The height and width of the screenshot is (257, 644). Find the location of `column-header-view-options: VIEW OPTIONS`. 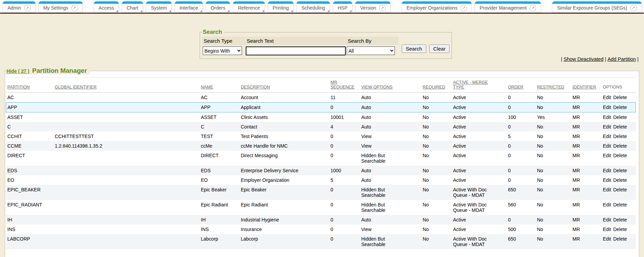

column-header-view-options: VIEW OPTIONS is located at coordinates (391, 85).